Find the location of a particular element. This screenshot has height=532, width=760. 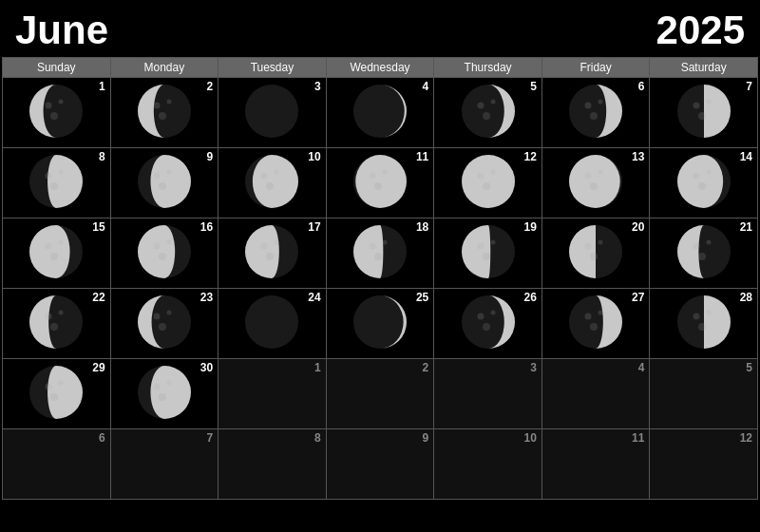

weekday-header: Wednesday is located at coordinates (381, 68).